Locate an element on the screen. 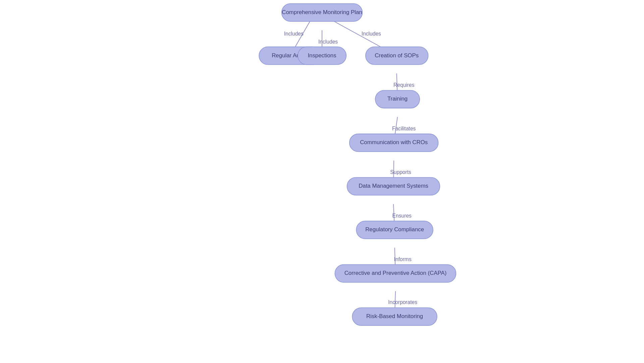 Image resolution: width=644 pixels, height=363 pixels. node-cros-label: Communication with CROs is located at coordinates (394, 142).